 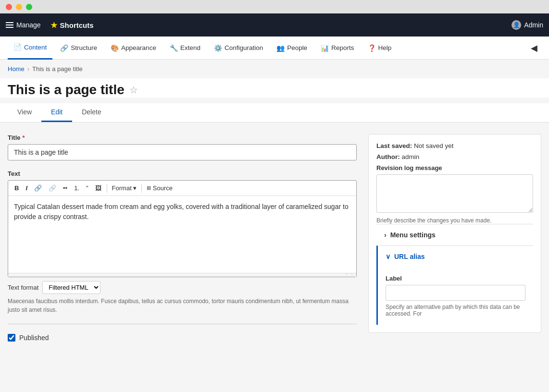 I want to click on nav-label-configuration: Configuration, so click(x=244, y=48).